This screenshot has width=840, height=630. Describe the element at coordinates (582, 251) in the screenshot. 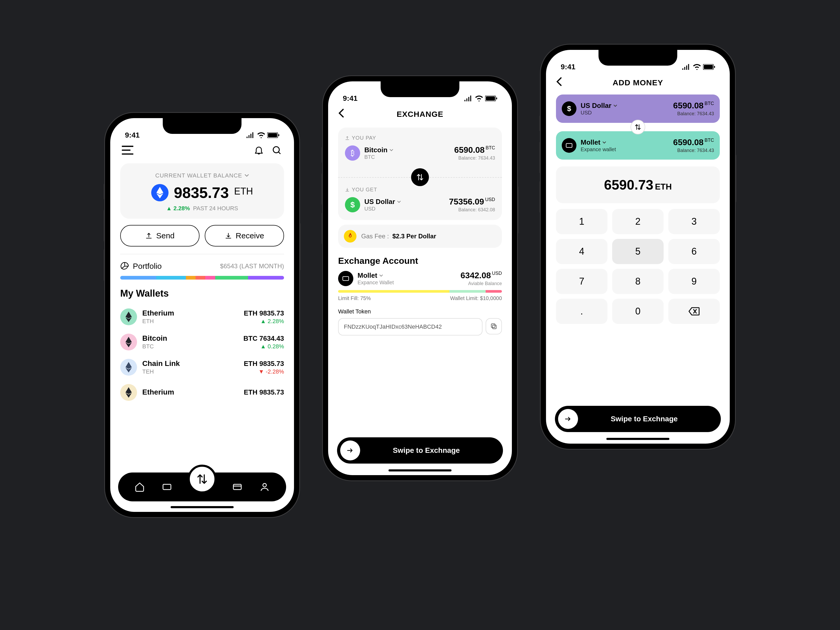

I see `keypad-4: 4` at that location.